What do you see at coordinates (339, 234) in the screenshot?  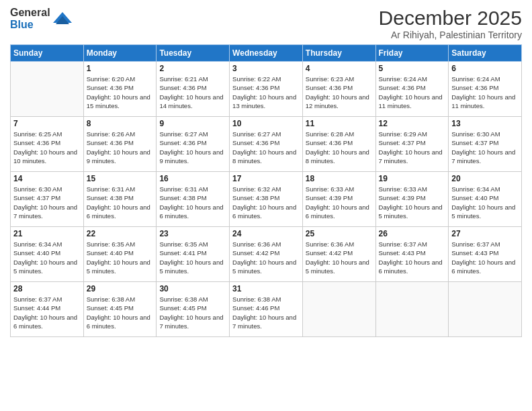 I see `day-number: 25` at bounding box center [339, 234].